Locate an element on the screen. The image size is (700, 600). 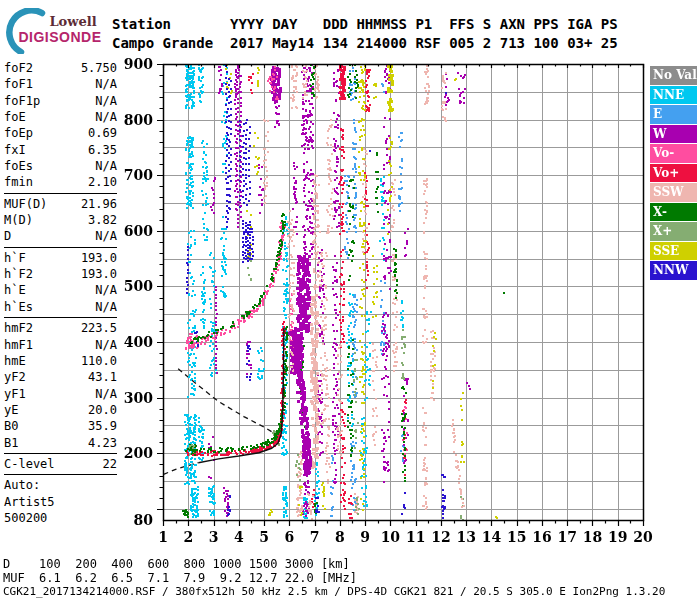
footer-ionogram-info: CGK21_2017134214000.RSF / 380fx512h 50 k… is located at coordinates (334, 592).